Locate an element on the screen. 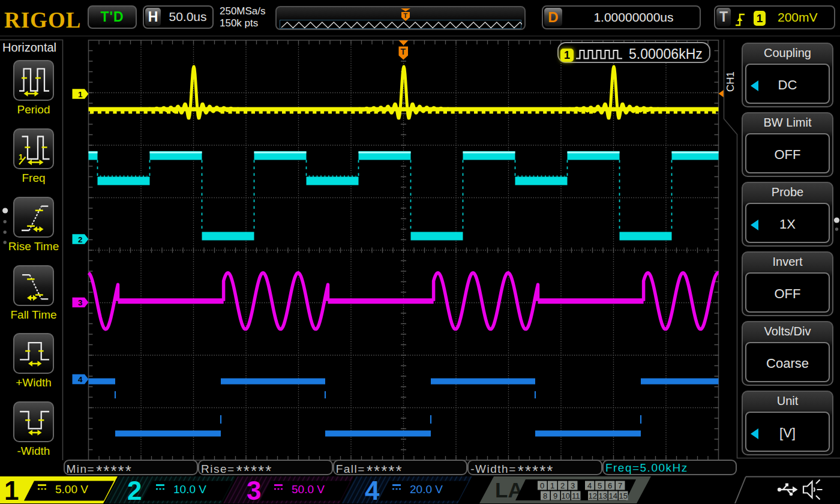 The height and width of the screenshot is (504, 840). svg-text: 12 is located at coordinates (592, 496).